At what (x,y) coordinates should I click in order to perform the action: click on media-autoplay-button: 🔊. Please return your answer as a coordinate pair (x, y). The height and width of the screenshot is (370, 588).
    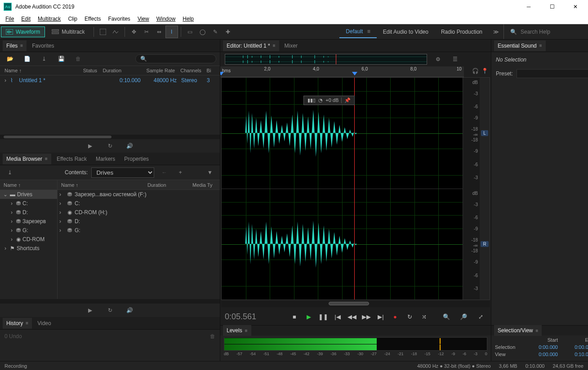
    Looking at the image, I should click on (130, 310).